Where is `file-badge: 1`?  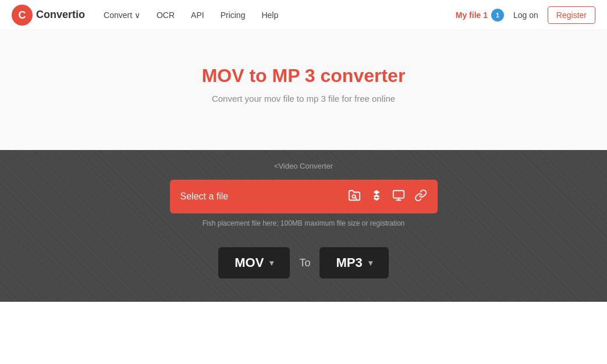
file-badge: 1 is located at coordinates (498, 15).